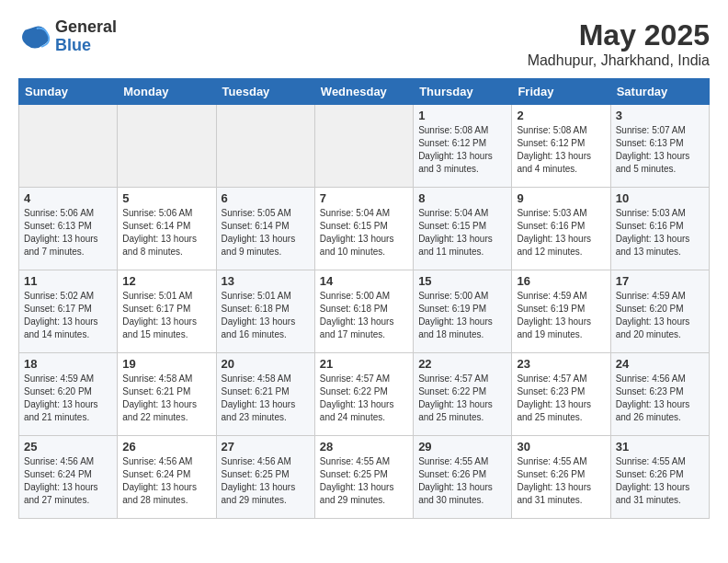  What do you see at coordinates (68, 229) in the screenshot?
I see `calendar-cell: 4Sunrise: 5:06 AMSunset: 6:13 PMDaylight…` at bounding box center [68, 229].